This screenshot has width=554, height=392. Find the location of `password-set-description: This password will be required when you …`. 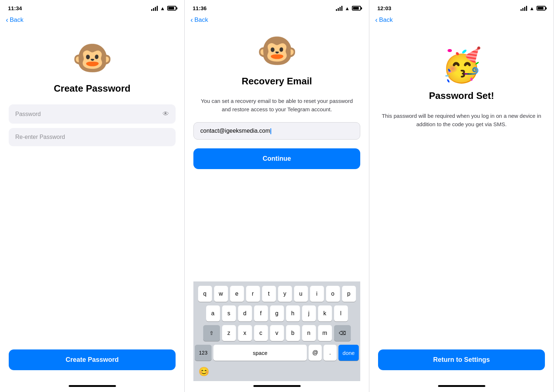

password-set-description: This password will be required when you … is located at coordinates (462, 120).